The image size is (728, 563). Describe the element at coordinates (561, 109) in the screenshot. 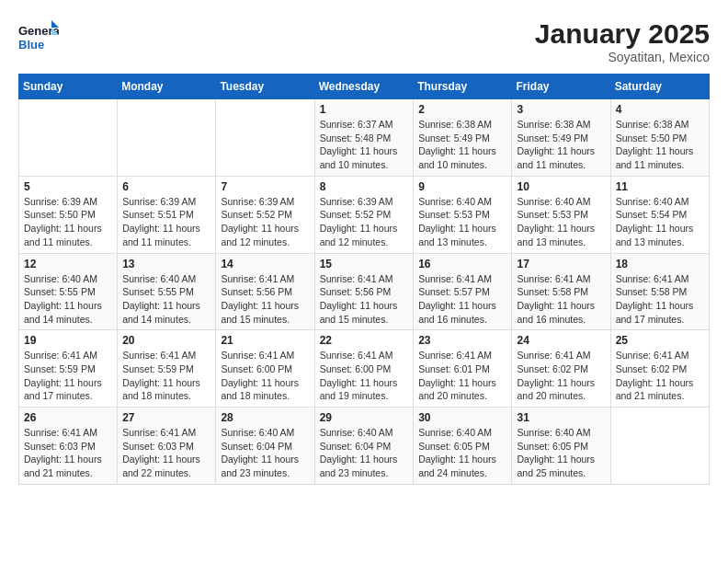

I see `day-number: 3` at that location.